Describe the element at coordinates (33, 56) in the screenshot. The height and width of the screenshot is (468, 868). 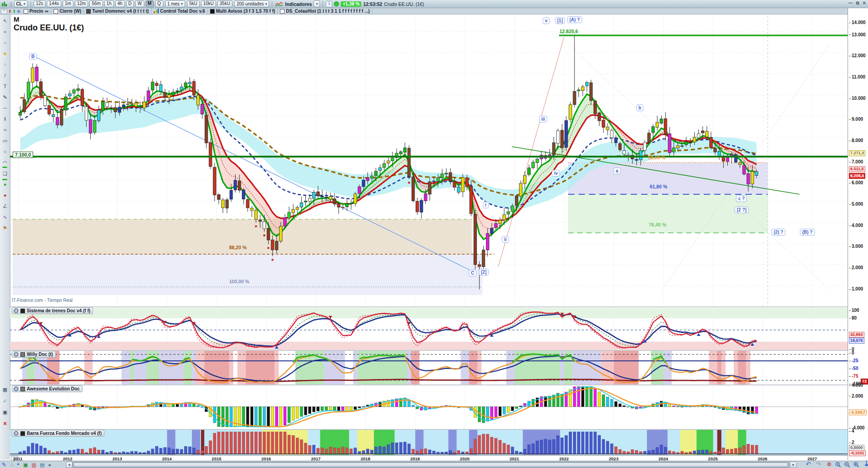
I see `wave-label: B` at that location.